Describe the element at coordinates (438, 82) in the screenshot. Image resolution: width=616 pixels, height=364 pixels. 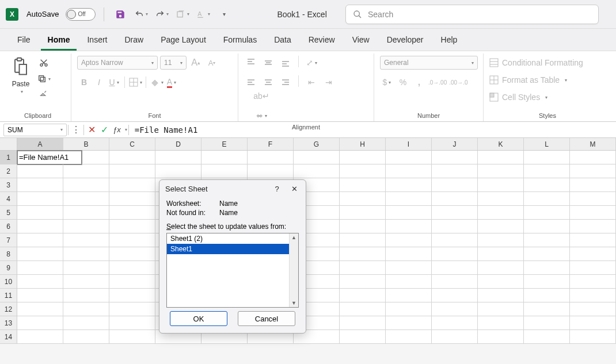
I see `increase-decimal-button: .0→.00` at that location.